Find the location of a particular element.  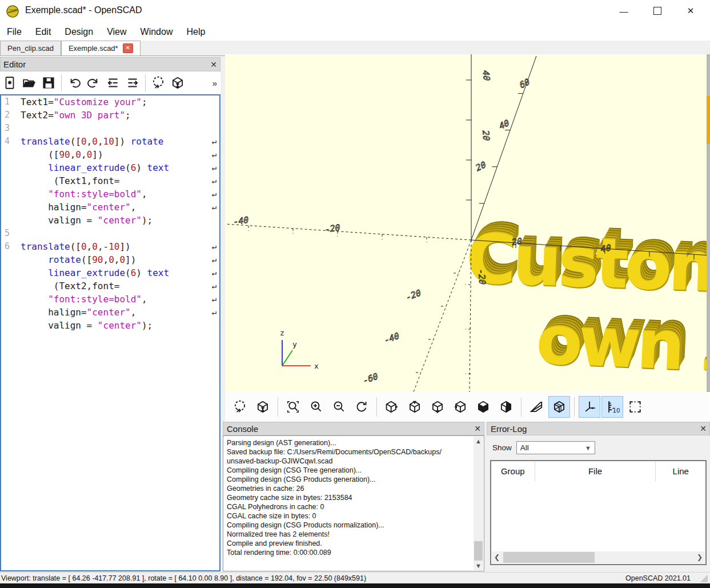

editor-close-icon: ✕ is located at coordinates (214, 65).